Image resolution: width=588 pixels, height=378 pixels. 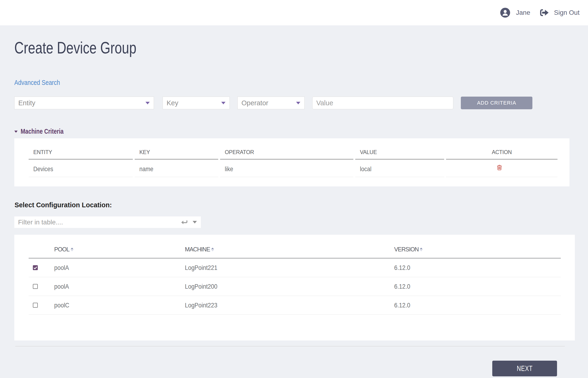 I want to click on criteria-cell-action, so click(x=502, y=168).